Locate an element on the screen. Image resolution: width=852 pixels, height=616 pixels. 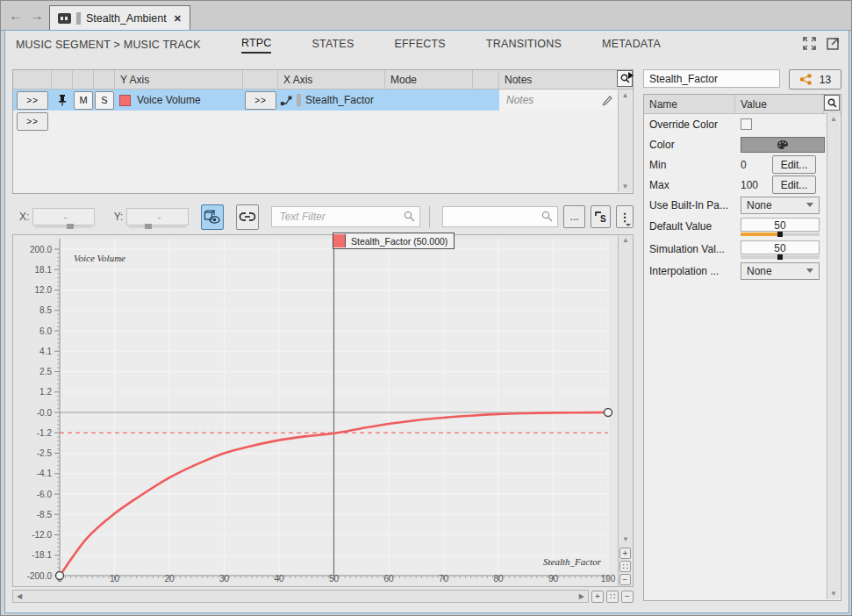
edit-notes-pencil-icon is located at coordinates (607, 100).